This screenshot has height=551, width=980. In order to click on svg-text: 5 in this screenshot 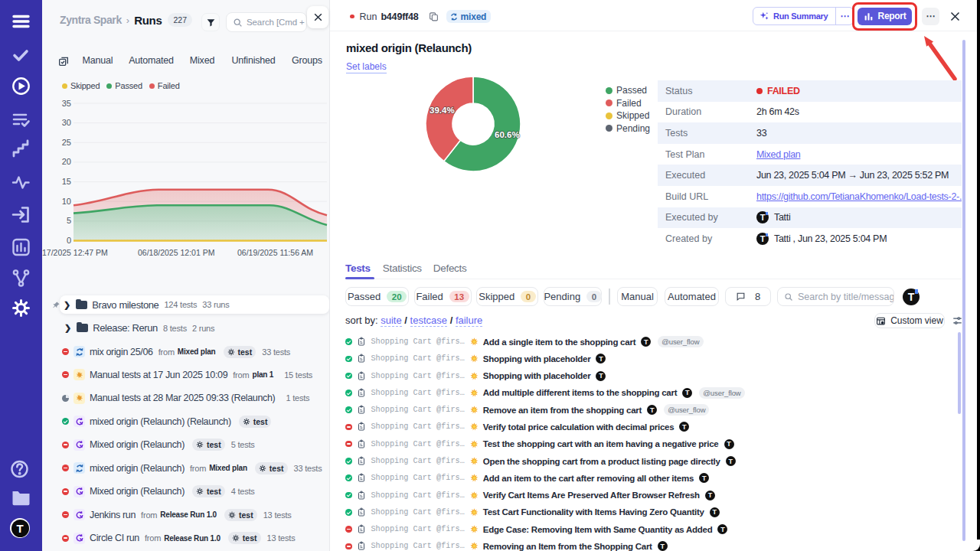, I will do `click(69, 220)`.